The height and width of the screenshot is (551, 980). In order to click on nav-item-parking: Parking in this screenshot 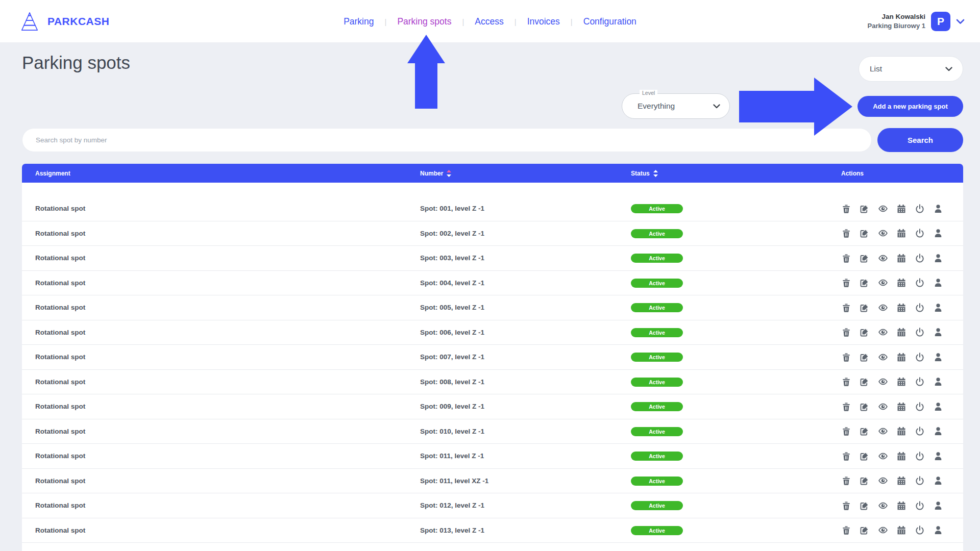, I will do `click(358, 21)`.